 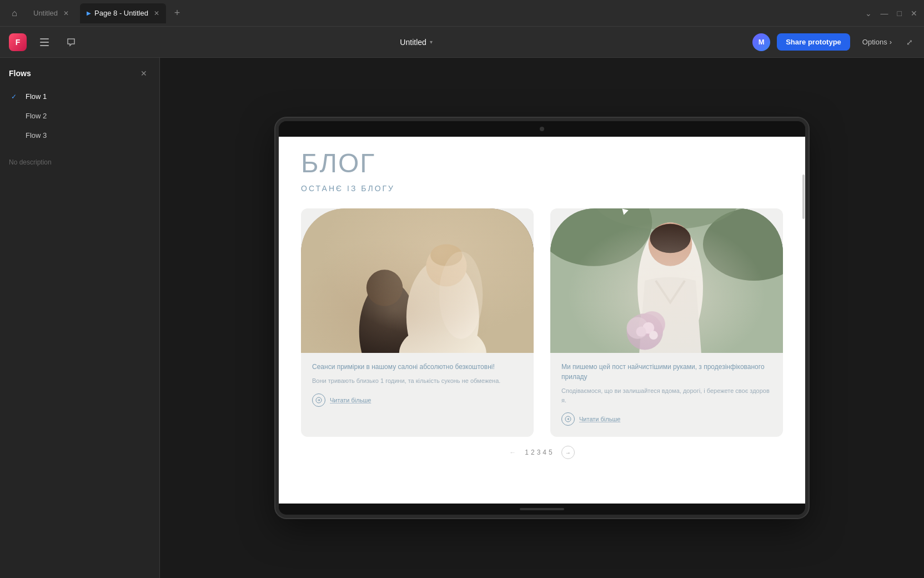 I want to click on flow1-check-icon: ✓, so click(x=16, y=97).